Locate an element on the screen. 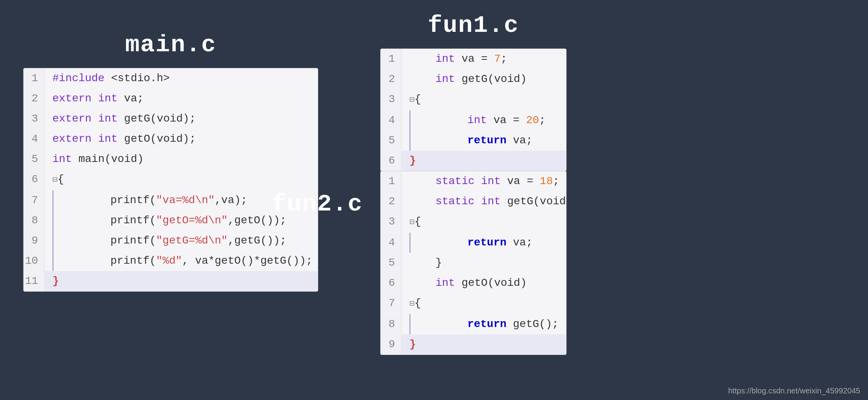  line-content: extern int getG(void); is located at coordinates (181, 119).